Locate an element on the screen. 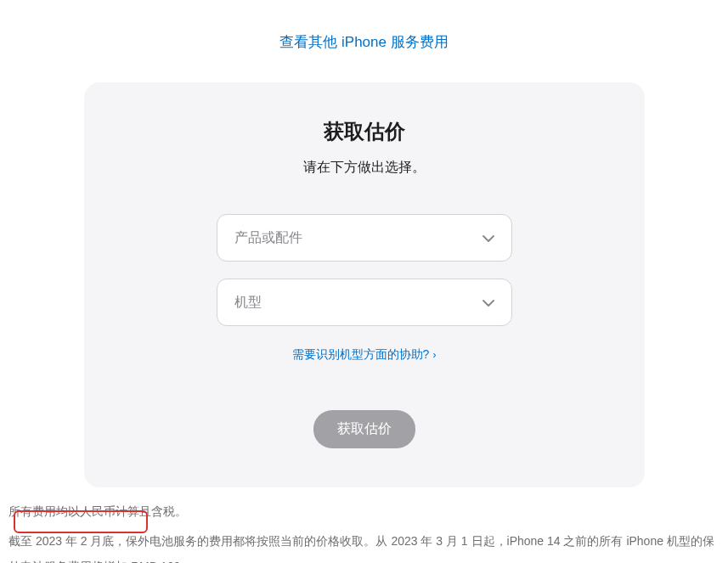 This screenshot has height=563, width=728. help-link-label: 需要识别机型方面的协助? is located at coordinates (361, 354).